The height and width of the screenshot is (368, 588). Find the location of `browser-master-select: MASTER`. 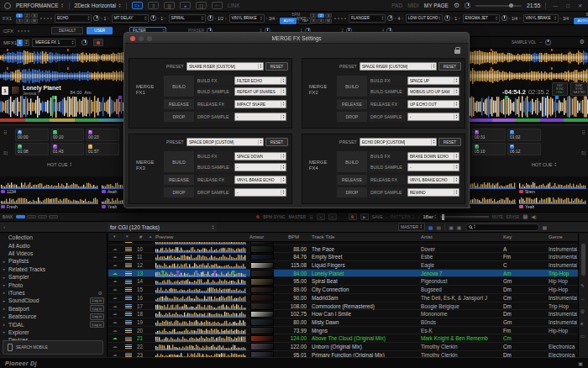

browser-master-select: MASTER is located at coordinates (412, 227).